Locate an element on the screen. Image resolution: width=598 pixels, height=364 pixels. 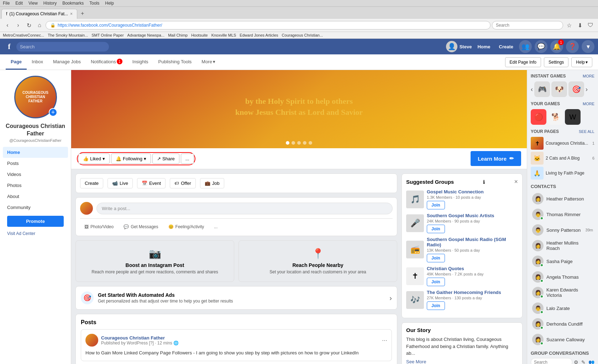
group-name-4: Christian Quotes is located at coordinates (472, 269).